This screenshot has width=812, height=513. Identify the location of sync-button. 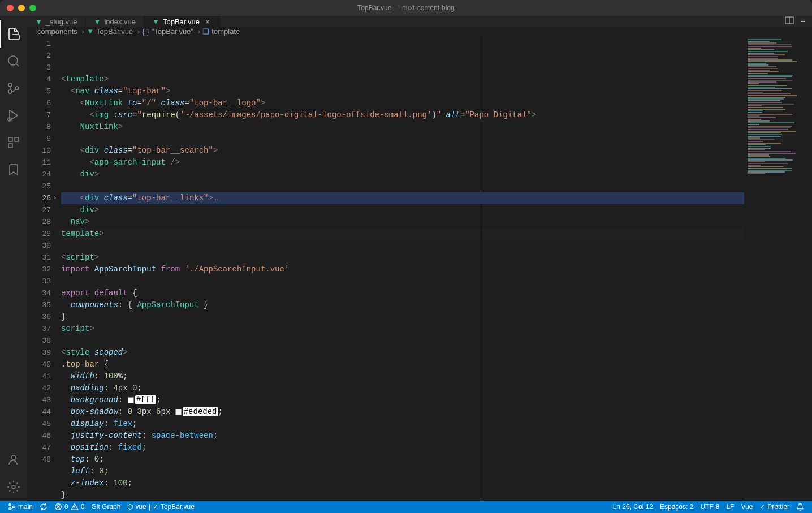
(44, 507).